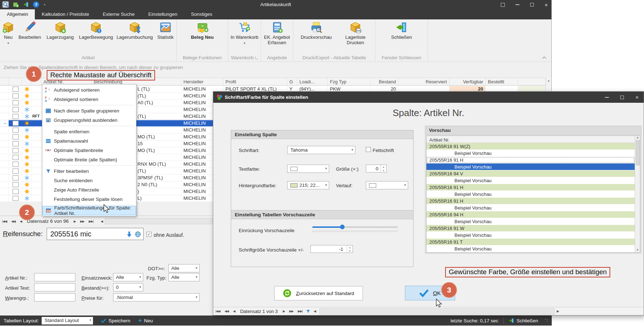 Image resolution: width=644 pixels, height=327 pixels. What do you see at coordinates (128, 277) in the screenshot?
I see `einsatzzweck-dropdown: Alle` at bounding box center [128, 277].